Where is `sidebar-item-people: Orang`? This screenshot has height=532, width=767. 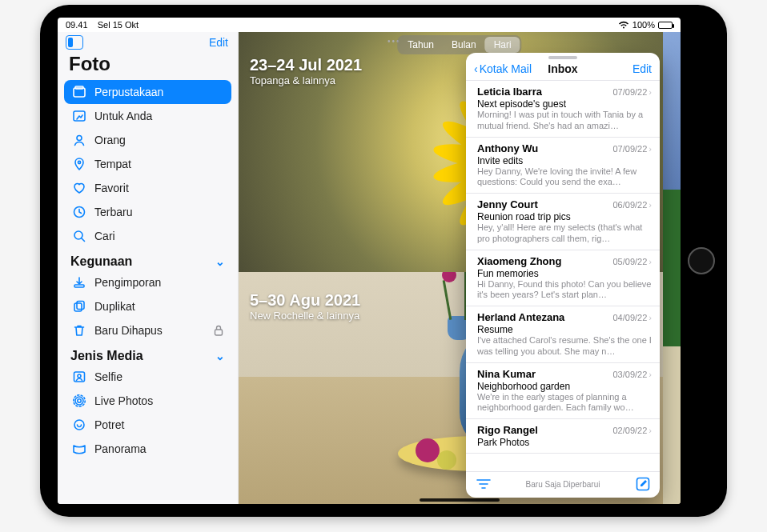
sidebar-item-people: Orang is located at coordinates (147, 140).